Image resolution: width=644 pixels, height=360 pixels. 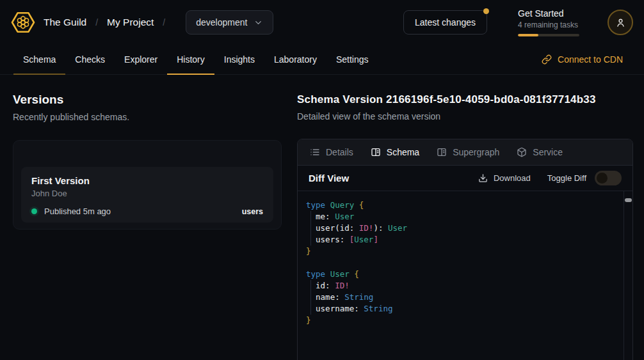 What do you see at coordinates (549, 35) in the screenshot?
I see `progress-track` at bounding box center [549, 35].